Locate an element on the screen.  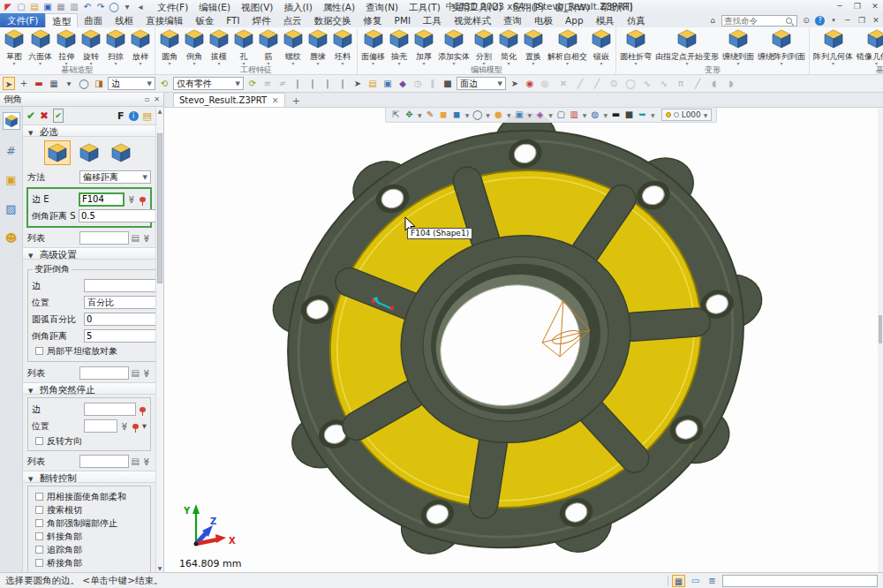
globe-view-icon: ◍ is located at coordinates (595, 115).